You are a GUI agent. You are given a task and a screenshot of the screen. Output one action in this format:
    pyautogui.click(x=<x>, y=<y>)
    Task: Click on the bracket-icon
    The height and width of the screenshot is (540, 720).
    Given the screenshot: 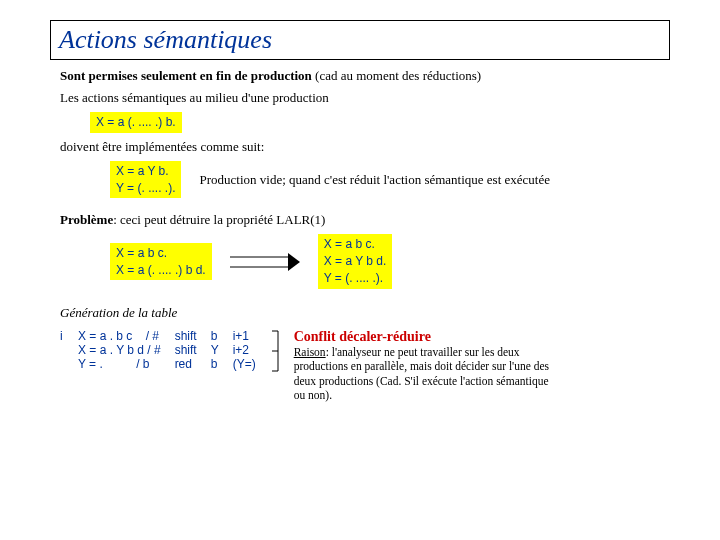 What is the action you would take?
    pyautogui.click(x=275, y=351)
    